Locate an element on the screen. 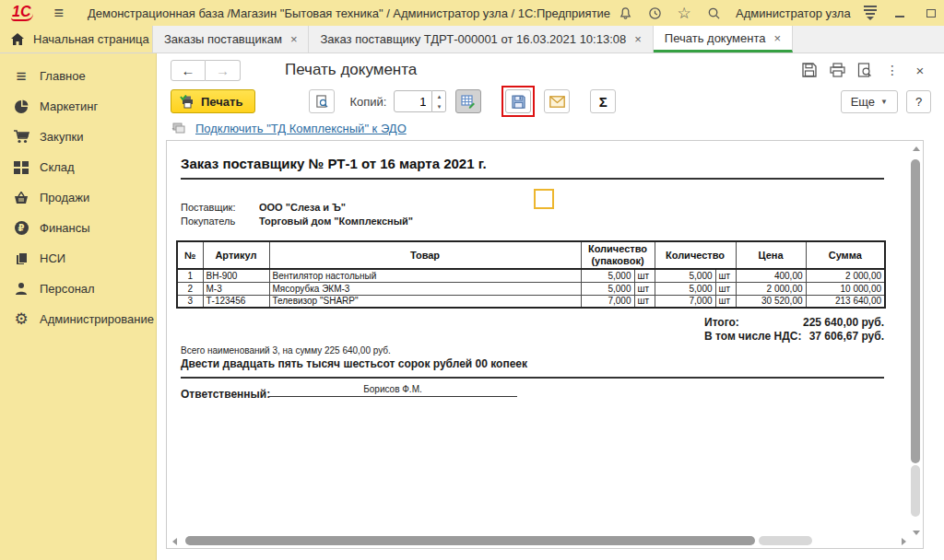 The height and width of the screenshot is (560, 944). scroll-down-icon is located at coordinates (916, 532).